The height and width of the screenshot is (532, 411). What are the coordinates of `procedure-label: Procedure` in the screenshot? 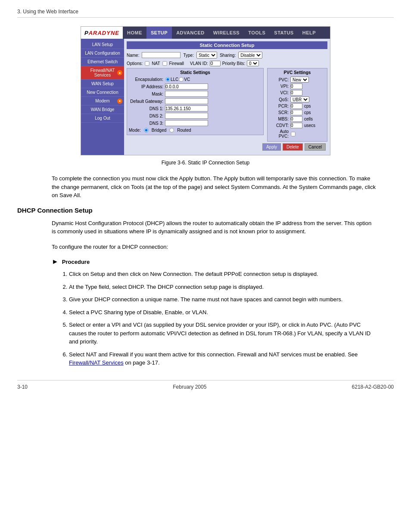 It's located at (76, 262).